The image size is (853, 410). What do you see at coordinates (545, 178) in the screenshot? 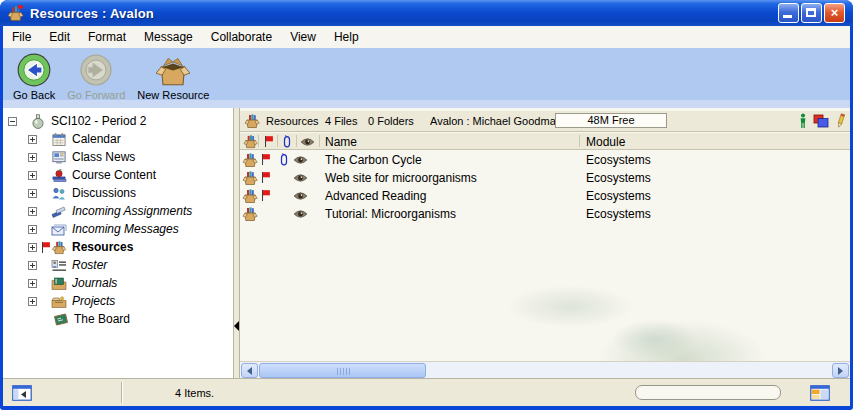
I see `resource-row: Web site for microorganisms Ecosystems` at bounding box center [545, 178].